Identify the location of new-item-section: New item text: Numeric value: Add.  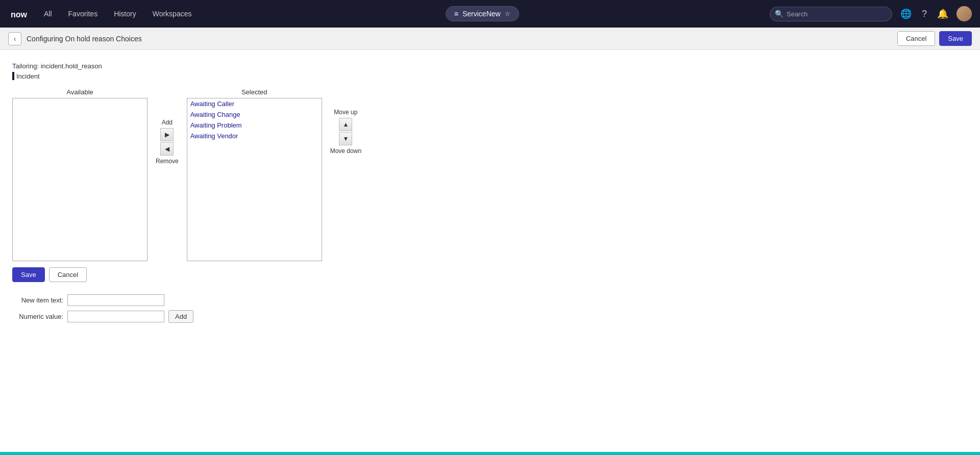
(490, 309).